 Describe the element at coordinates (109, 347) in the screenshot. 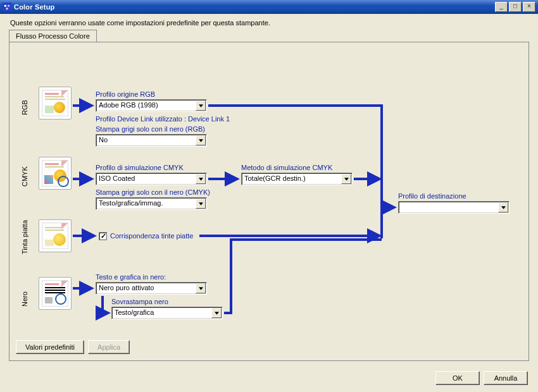

I see `apply-button: Applica` at that location.